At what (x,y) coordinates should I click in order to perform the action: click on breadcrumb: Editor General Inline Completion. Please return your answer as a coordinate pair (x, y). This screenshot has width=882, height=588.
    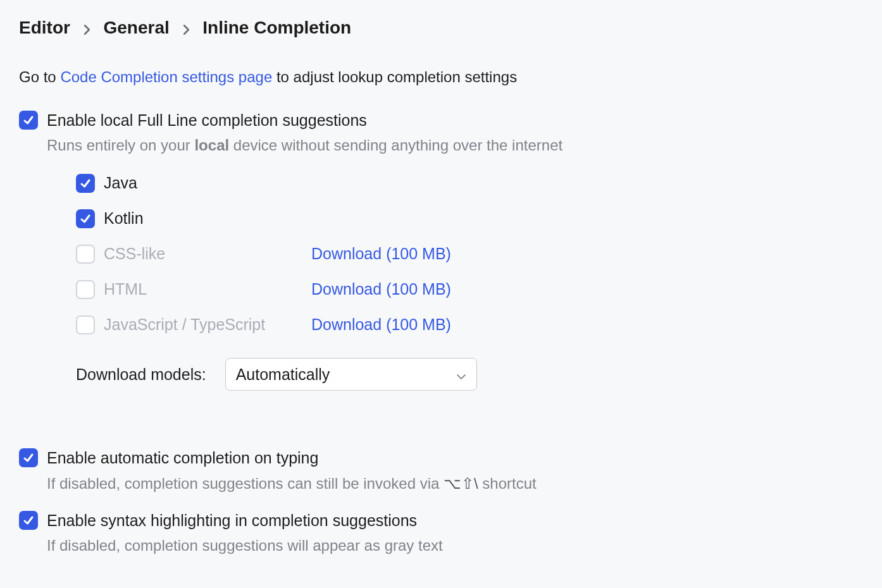
    Looking at the image, I should click on (441, 28).